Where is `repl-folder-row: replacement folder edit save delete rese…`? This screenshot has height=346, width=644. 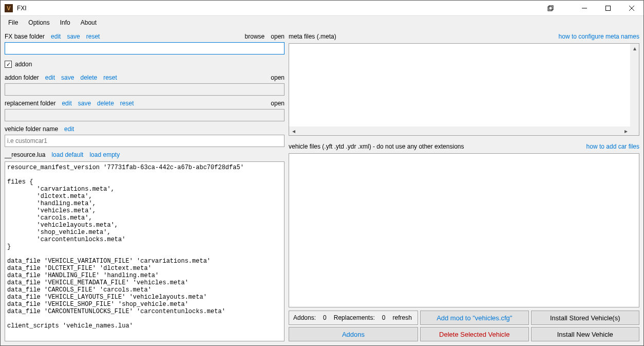
repl-folder-row: replacement folder edit save delete rese… is located at coordinates (145, 103).